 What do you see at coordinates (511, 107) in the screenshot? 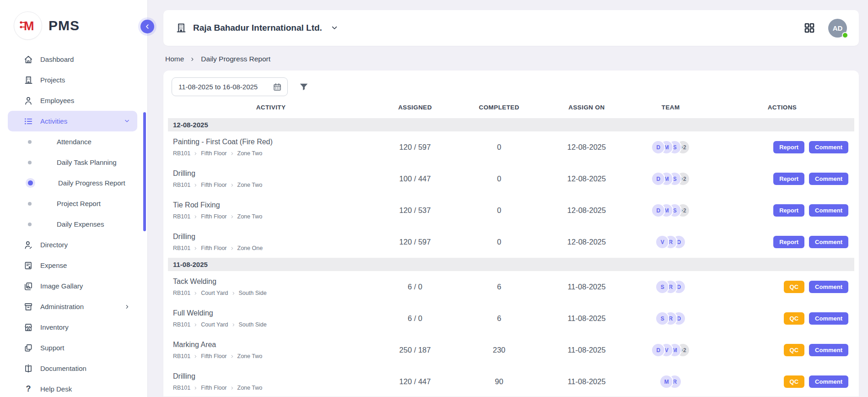
I see `table-header: ACTIVITY ASSIGNED COMPLETED ASSIGN ON TE…` at bounding box center [511, 107].